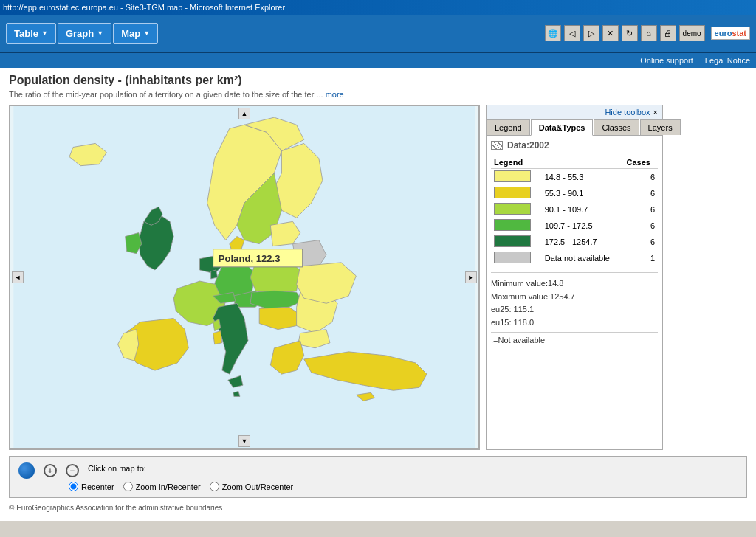 The width and height of the screenshot is (756, 537). I want to click on table-dropdown-arrow: ▼, so click(44, 33).